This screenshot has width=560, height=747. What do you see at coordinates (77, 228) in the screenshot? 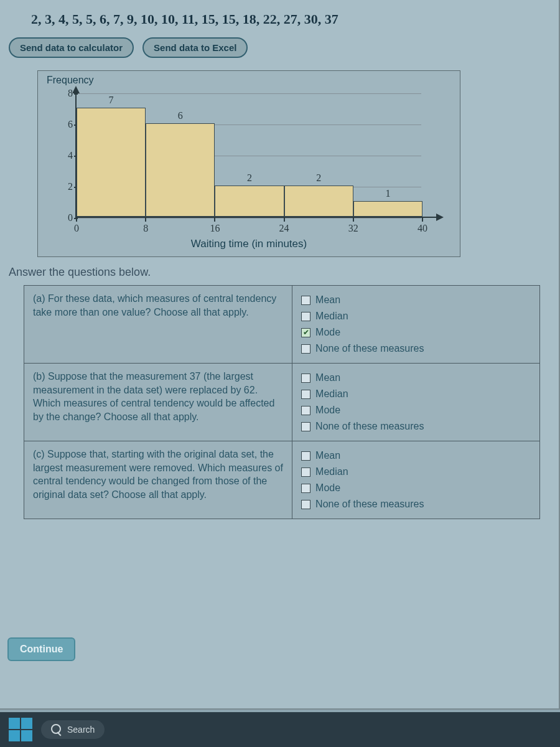
I see `x-tick-label: 0` at bounding box center [77, 228].